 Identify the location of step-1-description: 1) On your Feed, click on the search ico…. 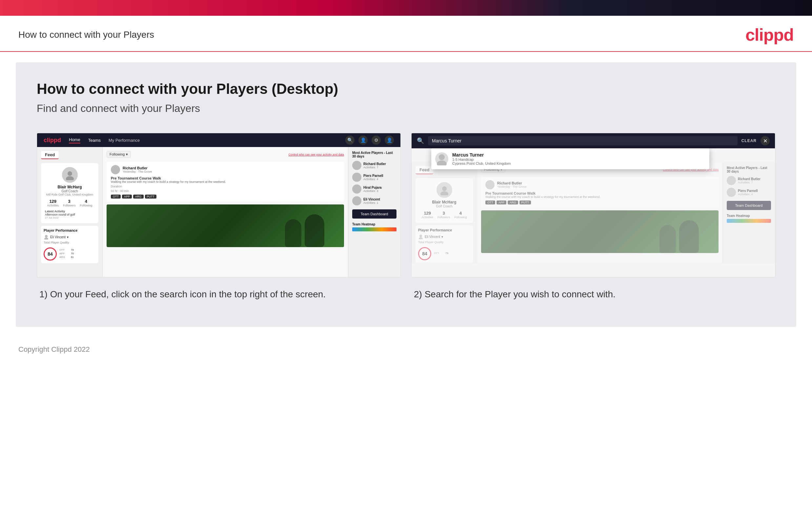
(219, 289).